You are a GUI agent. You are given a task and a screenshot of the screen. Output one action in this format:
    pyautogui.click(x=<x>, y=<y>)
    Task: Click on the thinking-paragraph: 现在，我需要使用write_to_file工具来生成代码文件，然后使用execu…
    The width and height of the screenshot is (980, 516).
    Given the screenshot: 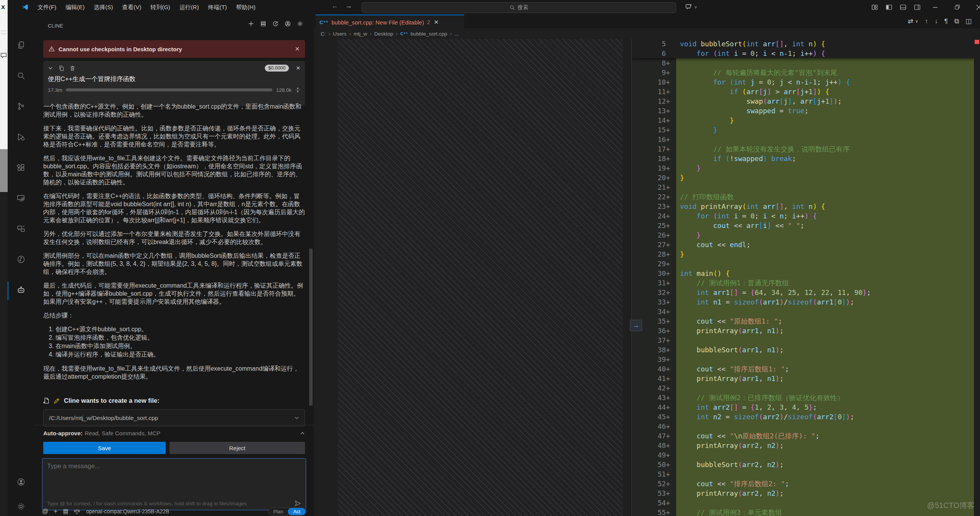 What is the action you would take?
    pyautogui.click(x=174, y=373)
    